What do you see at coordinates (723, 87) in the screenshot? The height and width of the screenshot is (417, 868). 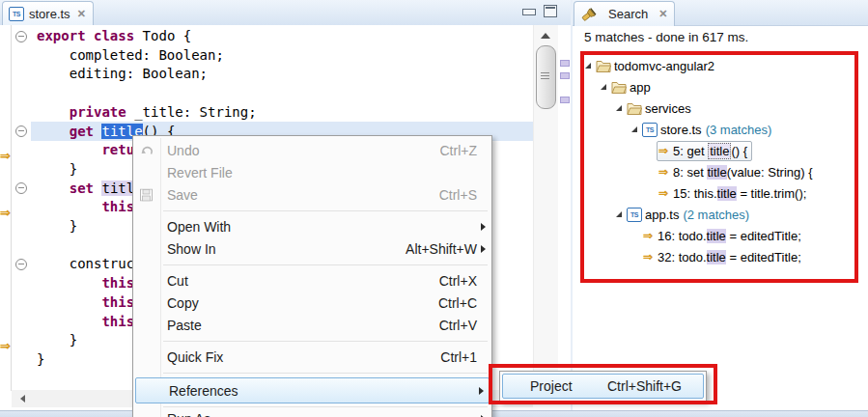 I see `tree-item-app: app` at bounding box center [723, 87].